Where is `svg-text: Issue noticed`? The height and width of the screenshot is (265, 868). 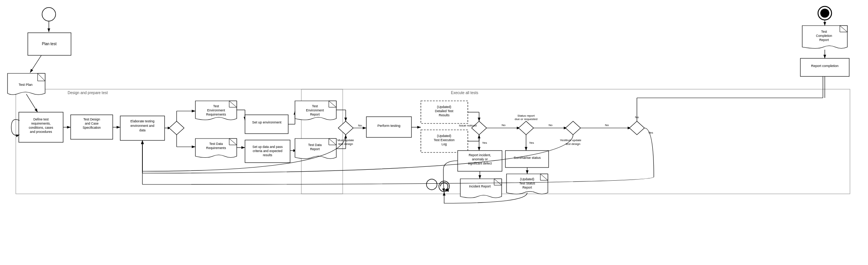 svg-text: Issue noticed is located at coordinates (467, 126).